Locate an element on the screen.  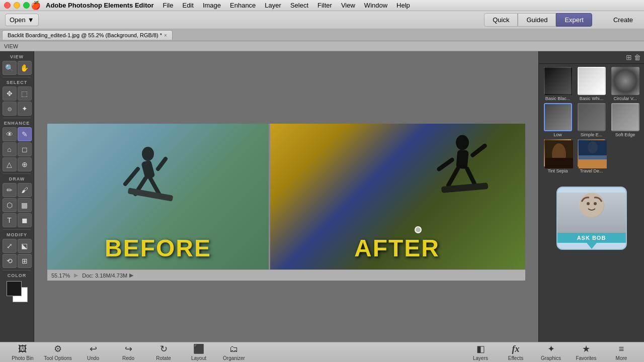
ask-bob-widget: ASK BOB is located at coordinates (592, 218).